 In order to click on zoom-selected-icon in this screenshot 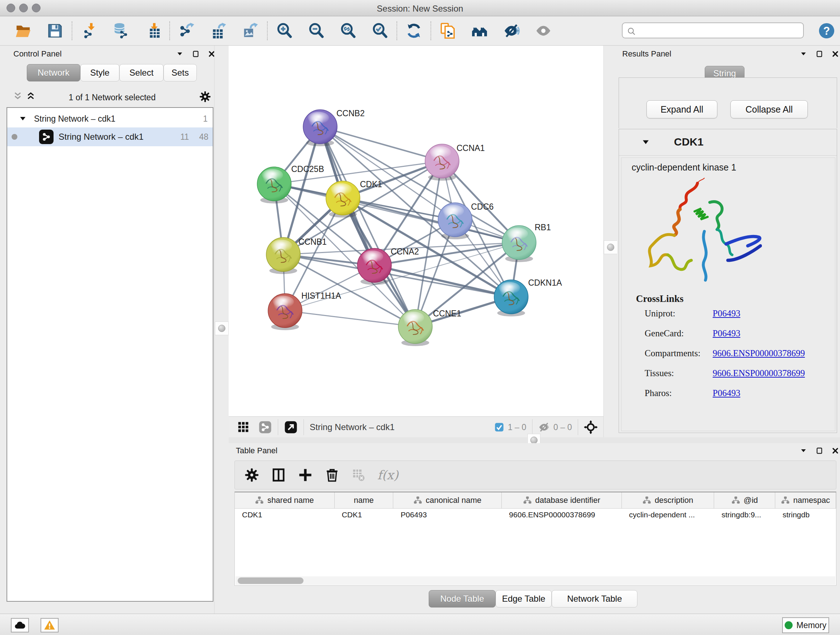, I will do `click(380, 31)`.